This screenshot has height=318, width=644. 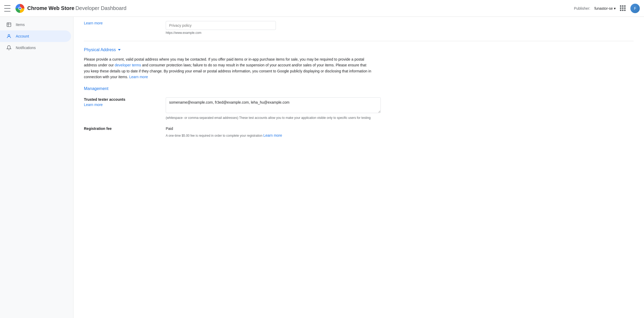 What do you see at coordinates (100, 50) in the screenshot?
I see `physical-address-title: Physical Address` at bounding box center [100, 50].